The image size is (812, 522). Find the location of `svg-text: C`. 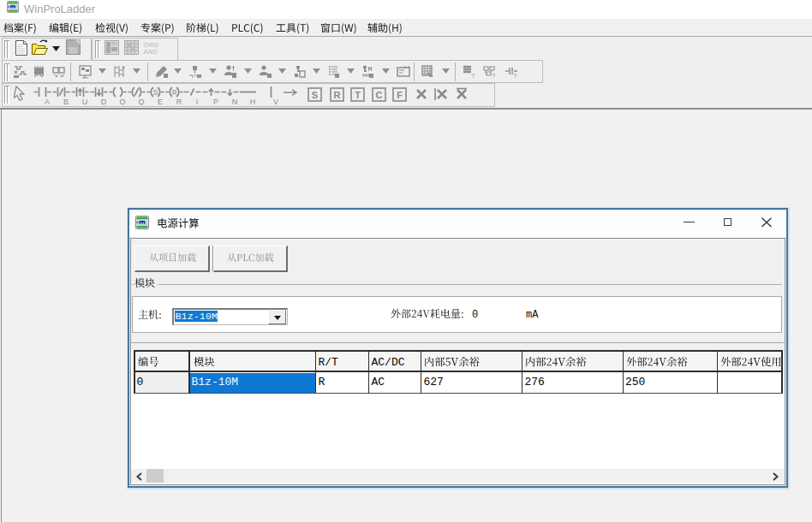

svg-text: C is located at coordinates (379, 95).